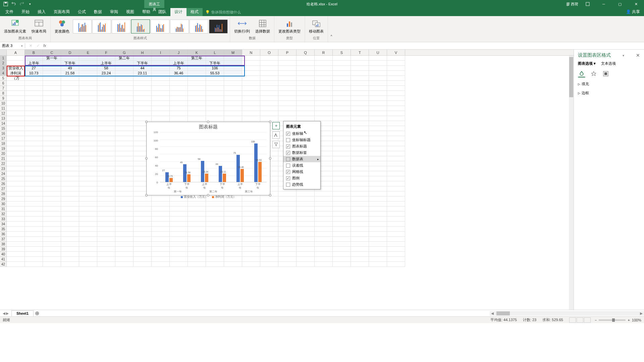 The image size is (644, 362). What do you see at coordinates (629, 320) in the screenshot?
I see `zoom-in-icon: +` at bounding box center [629, 320].